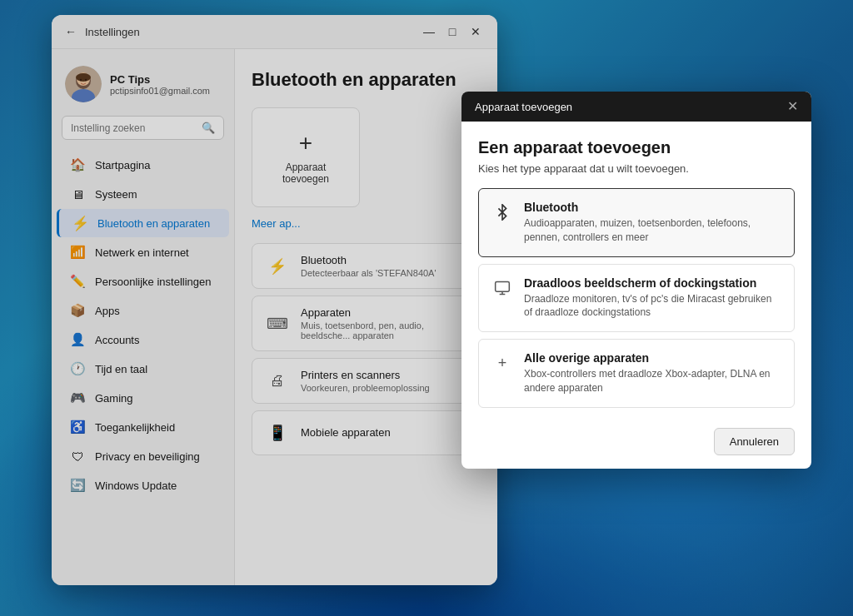 The image size is (853, 616). I want to click on dialog-titlebar: Apparaat toevoegen ✕, so click(636, 107).